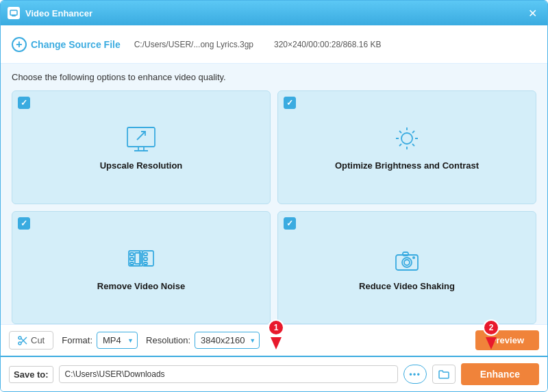 The width and height of the screenshot is (548, 392). I want to click on preview-button: Preview, so click(507, 340).